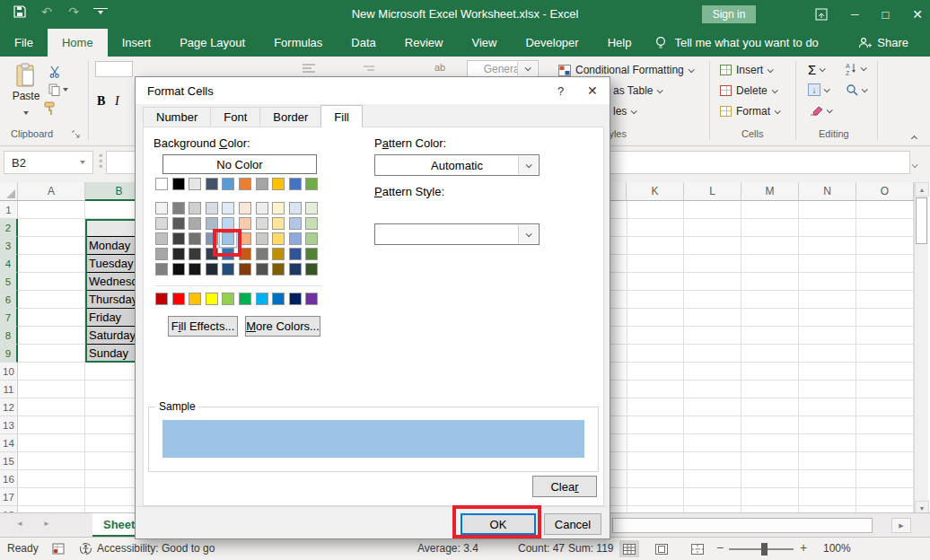  What do you see at coordinates (921, 221) in the screenshot?
I see `vertical-scroll-thumb` at bounding box center [921, 221].